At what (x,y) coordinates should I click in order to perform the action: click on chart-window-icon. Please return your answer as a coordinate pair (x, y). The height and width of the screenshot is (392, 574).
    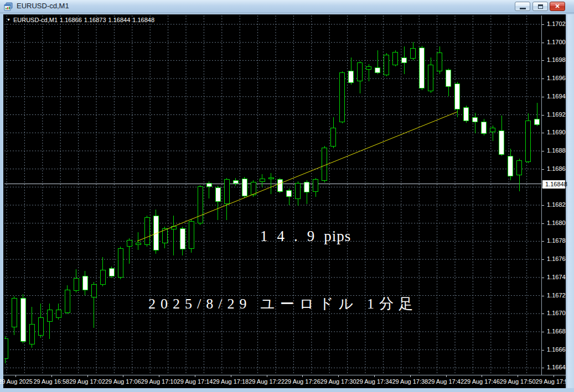
    Looking at the image, I should click on (8, 7).